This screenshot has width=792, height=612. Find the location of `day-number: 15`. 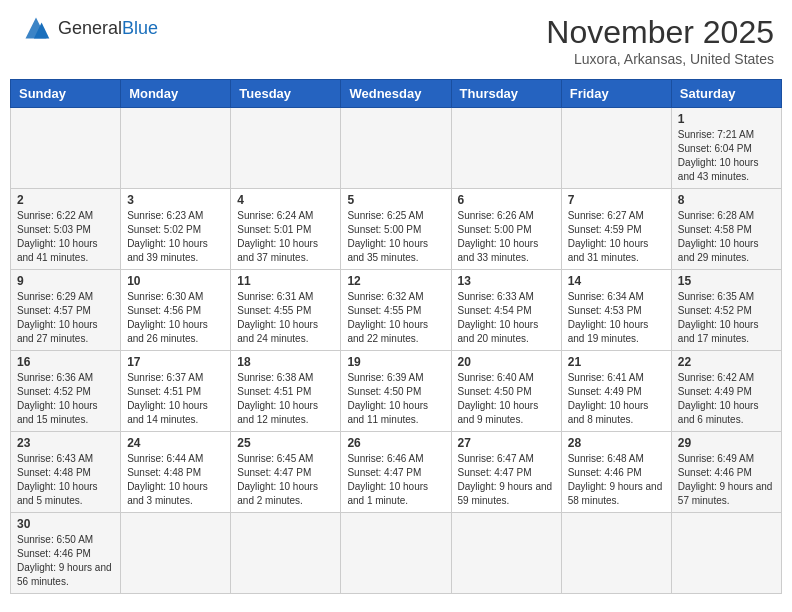

day-number: 15 is located at coordinates (726, 281).